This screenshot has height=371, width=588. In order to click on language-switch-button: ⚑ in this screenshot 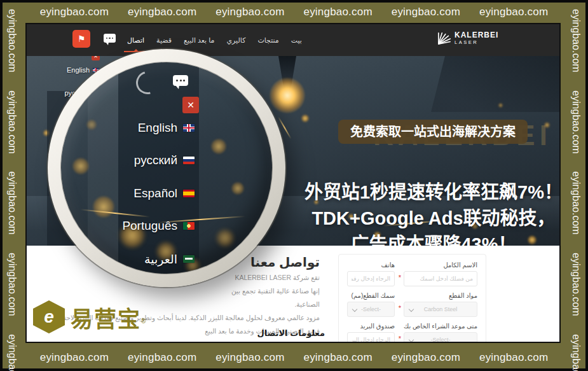, I will do `click(81, 39)`.